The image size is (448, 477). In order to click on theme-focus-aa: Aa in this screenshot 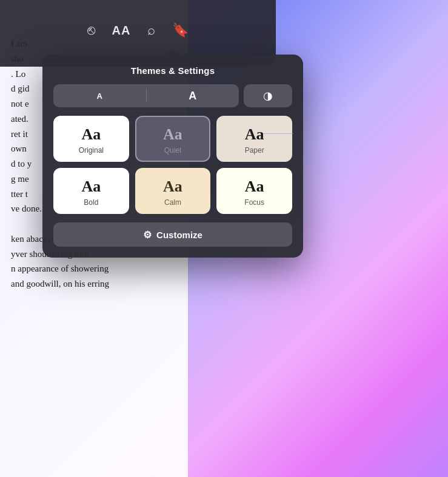, I will do `click(255, 187)`.